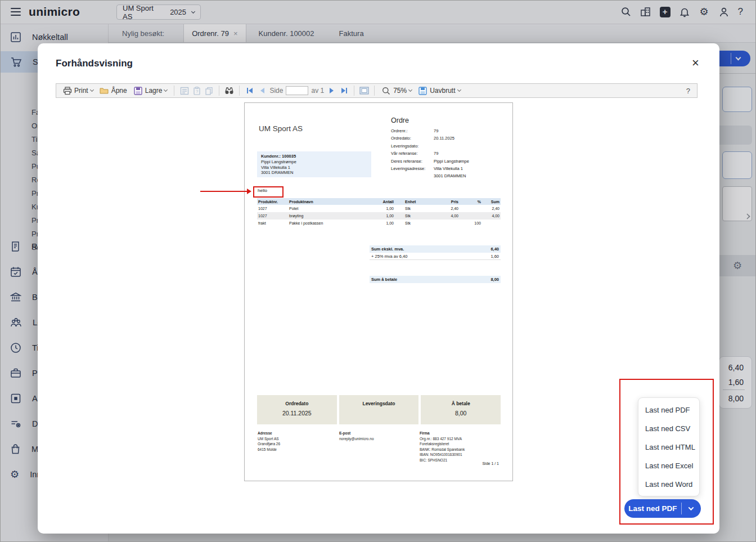 The height and width of the screenshot is (542, 756). Describe the element at coordinates (314, 168) in the screenshot. I see `customer-address: Villa Villekulla 1` at that location.